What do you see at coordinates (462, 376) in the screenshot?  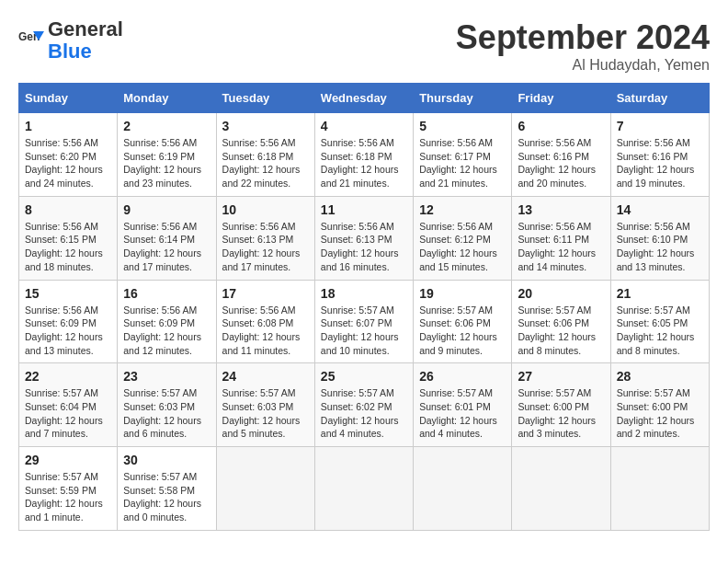 I see `day-number: 26` at bounding box center [462, 376].